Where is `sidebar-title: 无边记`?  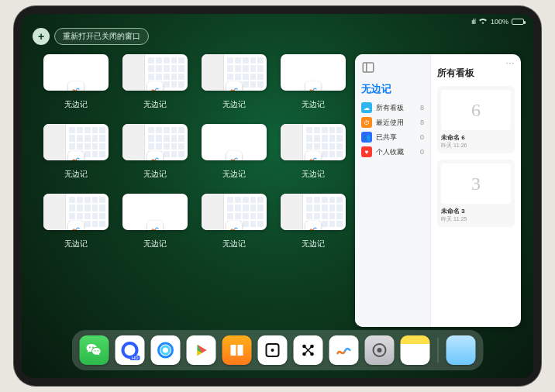
sidebar-title: 无边记 is located at coordinates (392, 89).